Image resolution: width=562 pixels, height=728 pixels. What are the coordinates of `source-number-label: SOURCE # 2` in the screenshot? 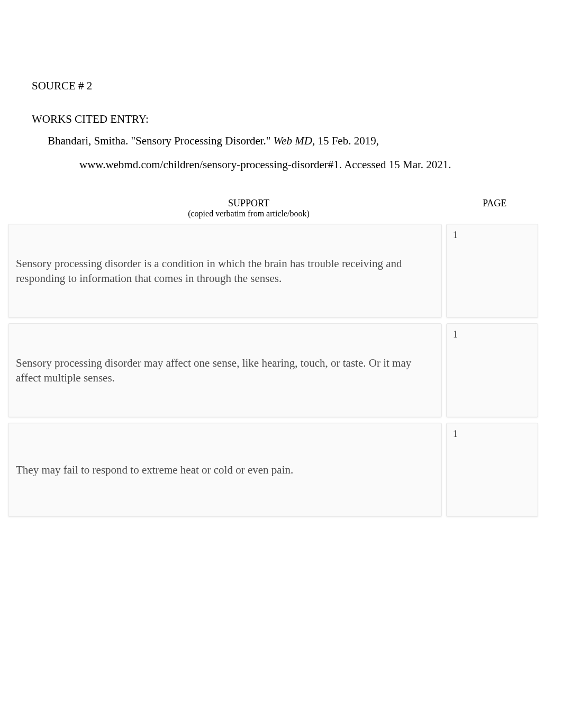 It's located at (281, 86).